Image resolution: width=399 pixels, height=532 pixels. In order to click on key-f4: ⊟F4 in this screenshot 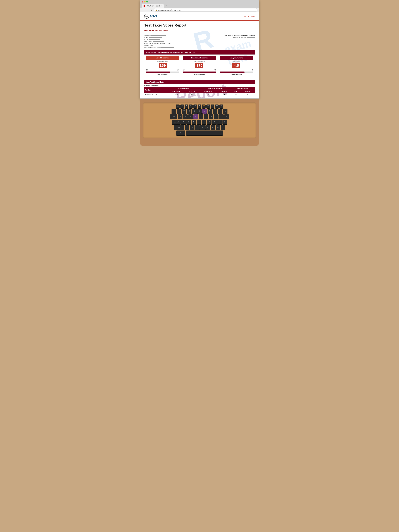, I will do `click(195, 106)`.